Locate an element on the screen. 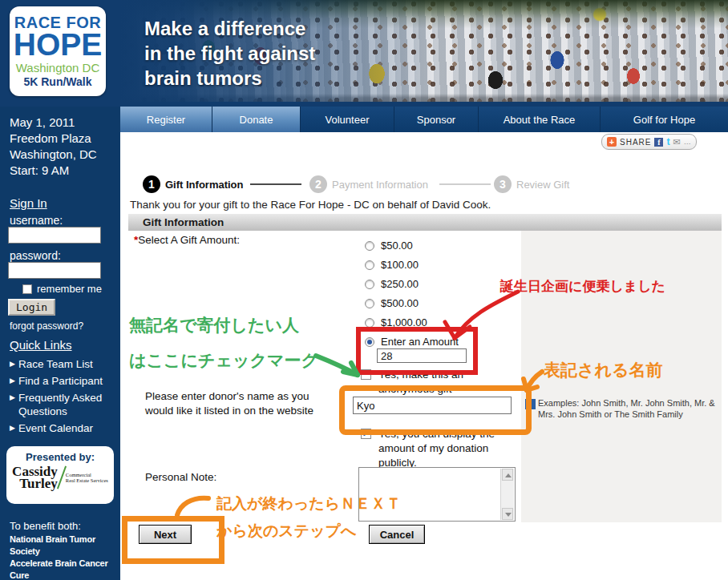 This screenshot has width=728, height=580. nav-tab-register: Register is located at coordinates (167, 119).